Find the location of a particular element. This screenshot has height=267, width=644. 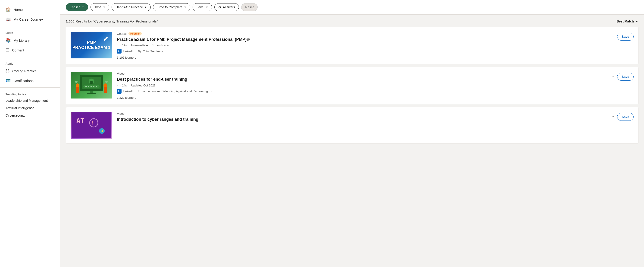

hands-on-filter: Hands-On Practice ▼ is located at coordinates (131, 7).